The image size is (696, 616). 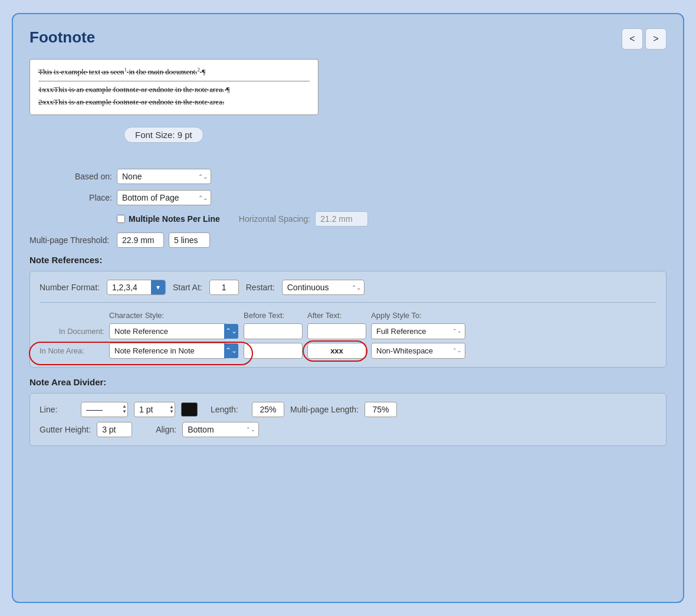 I want to click on in-note-area-apply-style-wrapper: Non-Whitespace Full Reference, so click(x=418, y=350).